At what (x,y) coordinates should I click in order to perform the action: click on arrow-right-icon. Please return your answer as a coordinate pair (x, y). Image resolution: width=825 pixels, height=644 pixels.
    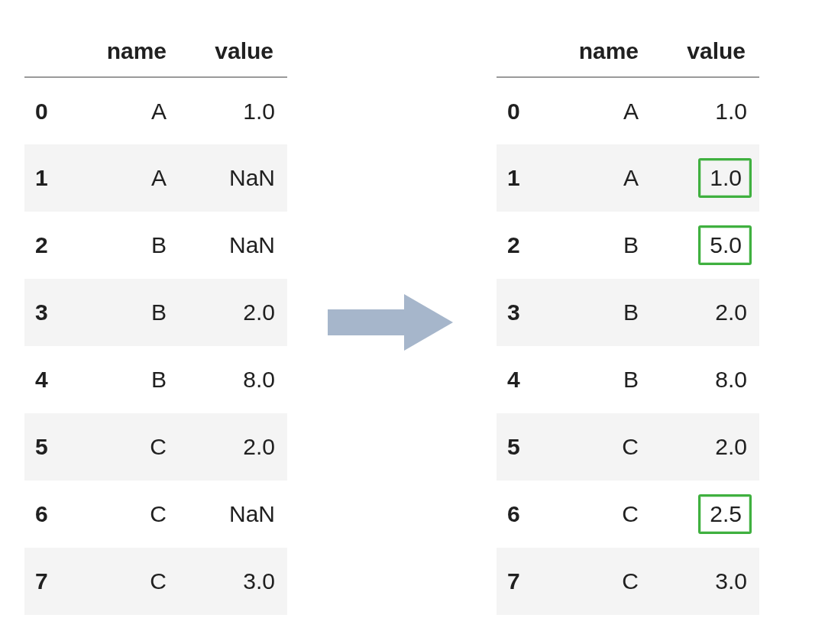
    Looking at the image, I should click on (390, 322).